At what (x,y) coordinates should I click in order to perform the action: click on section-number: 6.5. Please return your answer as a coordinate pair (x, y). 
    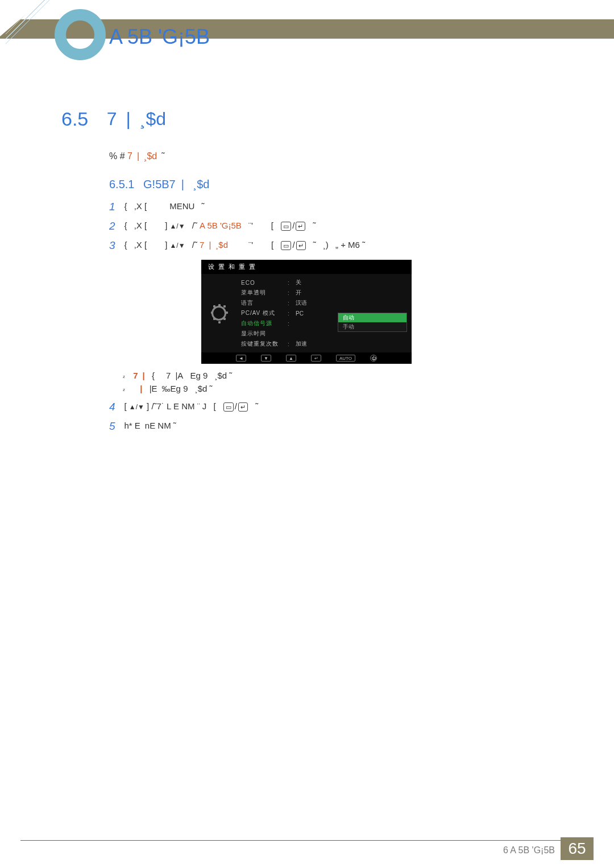
    Looking at the image, I should click on (75, 119).